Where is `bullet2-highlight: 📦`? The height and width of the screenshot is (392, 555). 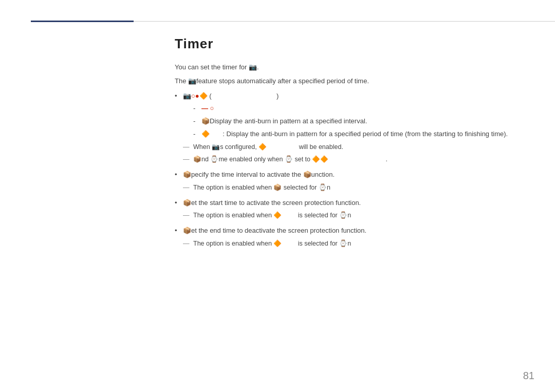 bullet2-highlight: 📦 is located at coordinates (187, 175).